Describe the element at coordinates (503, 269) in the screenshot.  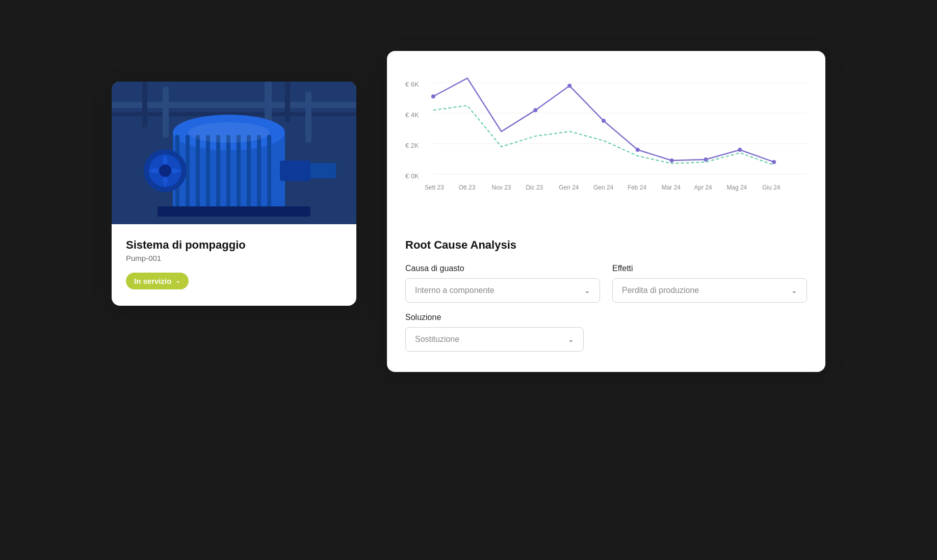
I see `causa-label: Causa di guasto` at that location.